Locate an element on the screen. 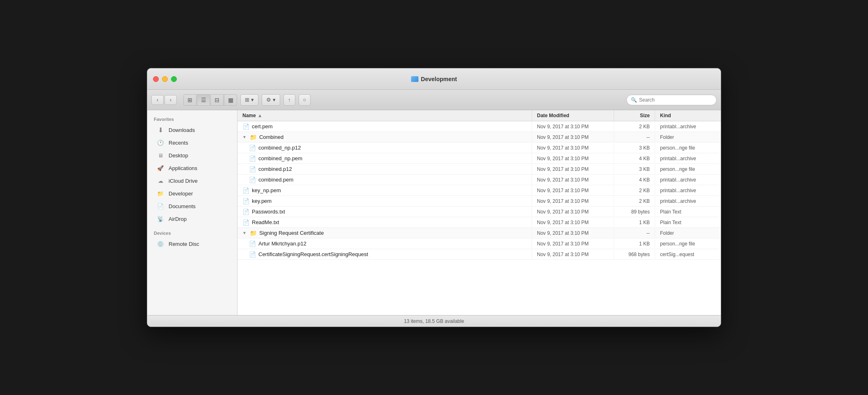 The width and height of the screenshot is (868, 395). file-name: combined_np.pem is located at coordinates (281, 158).